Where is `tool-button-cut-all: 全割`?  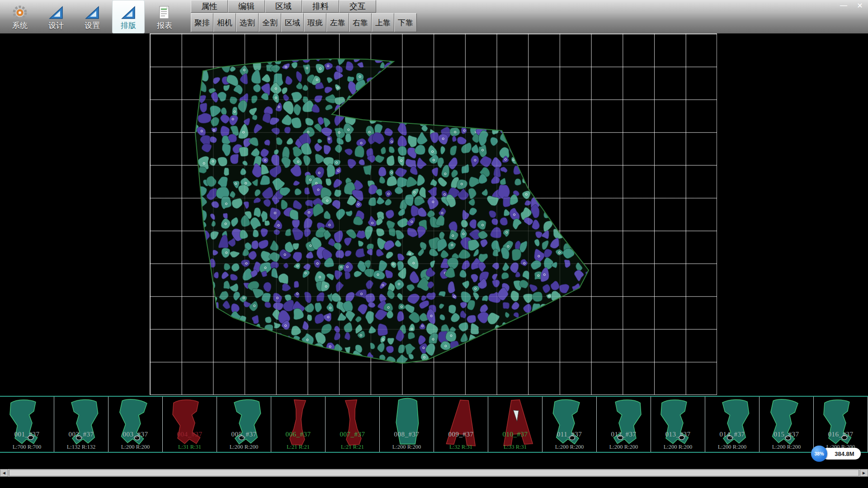 tool-button-cut-all: 全割 is located at coordinates (270, 23).